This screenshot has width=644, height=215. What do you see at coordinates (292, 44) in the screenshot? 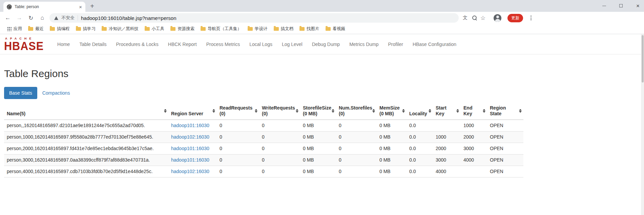
I see `hbase-nav-link: Log Level` at bounding box center [292, 44].